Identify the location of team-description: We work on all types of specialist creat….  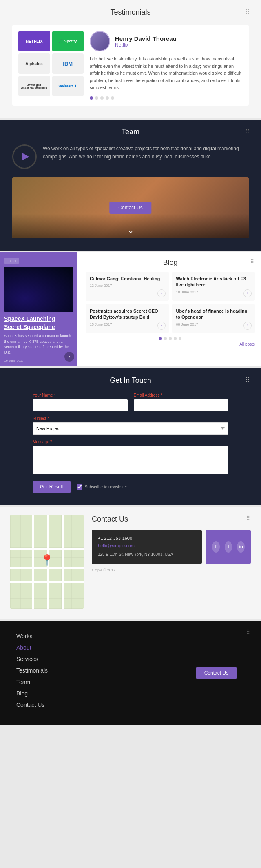
(146, 153).